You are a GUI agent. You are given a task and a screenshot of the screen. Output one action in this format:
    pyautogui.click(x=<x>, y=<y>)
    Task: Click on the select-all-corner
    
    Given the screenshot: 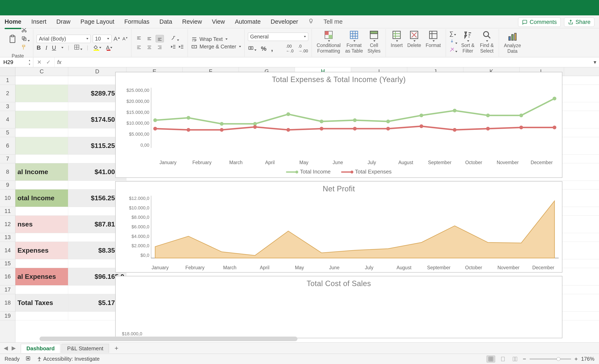 What is the action you would take?
    pyautogui.click(x=8, y=71)
    